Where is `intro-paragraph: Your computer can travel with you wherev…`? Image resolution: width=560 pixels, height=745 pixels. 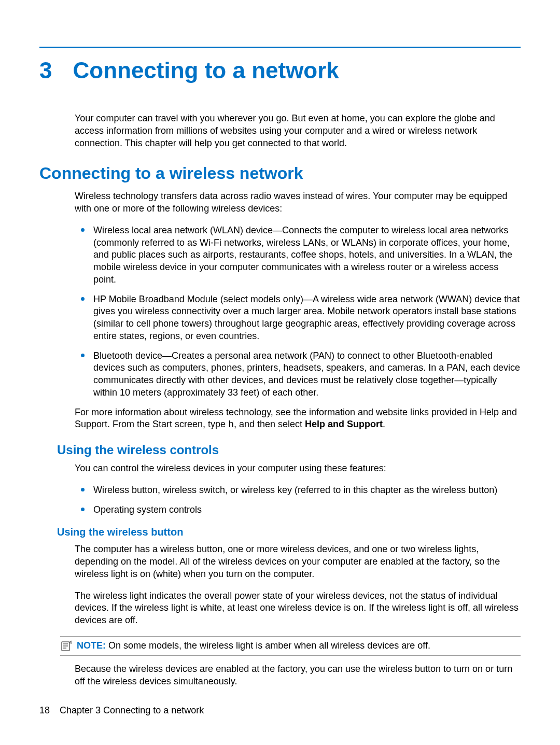
intro-paragraph: Your computer can travel with you wherev… is located at coordinates (298, 131).